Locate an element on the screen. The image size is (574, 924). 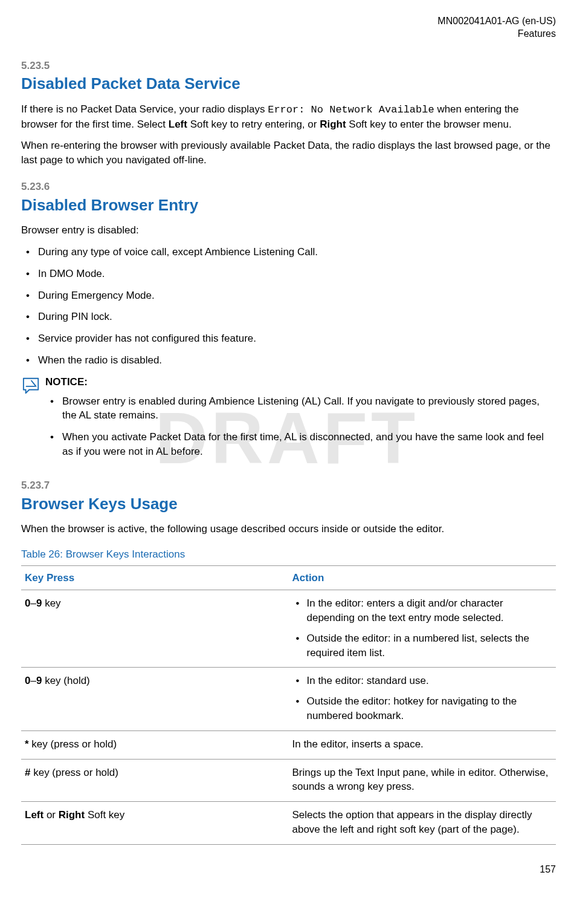
table-cell-action: In the editor, inserts a space. is located at coordinates (423, 745).